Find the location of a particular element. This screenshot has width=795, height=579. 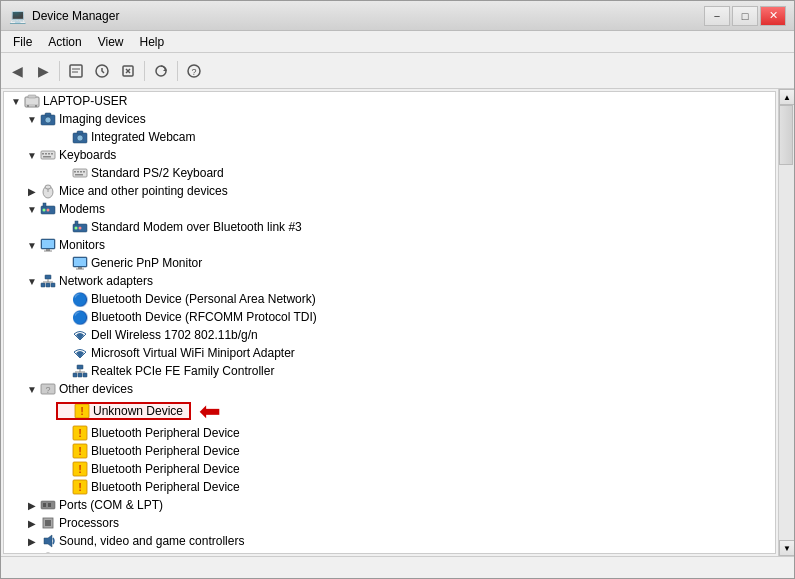

scroll-up-button: ▲ is located at coordinates (786, 97).